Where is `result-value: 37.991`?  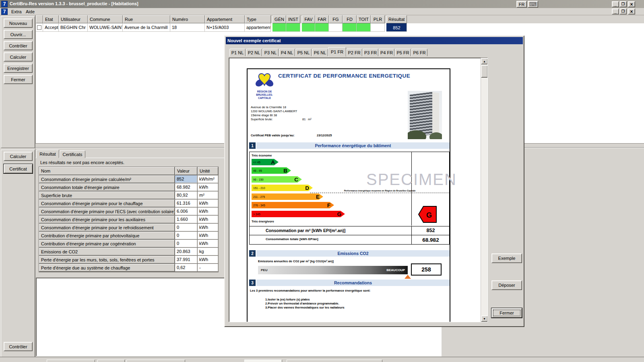
result-value: 37.991 is located at coordinates (186, 260).